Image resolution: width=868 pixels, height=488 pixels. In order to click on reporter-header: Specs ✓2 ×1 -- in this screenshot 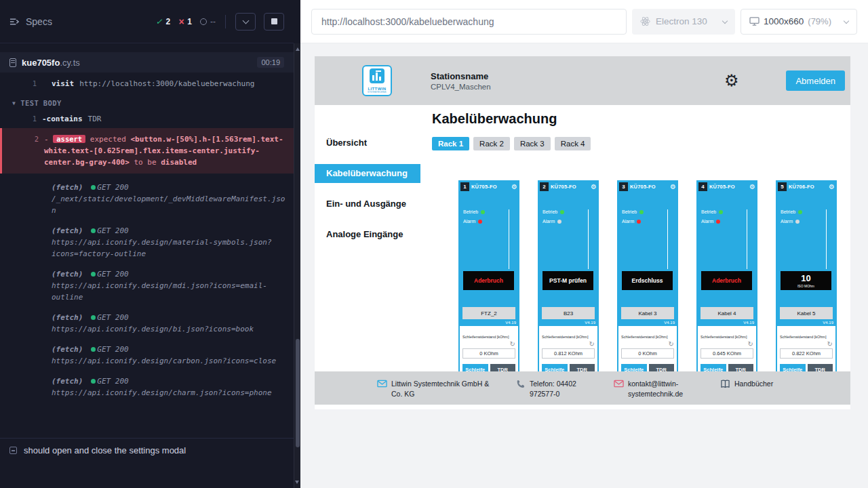, I will do `click(146, 22)`.